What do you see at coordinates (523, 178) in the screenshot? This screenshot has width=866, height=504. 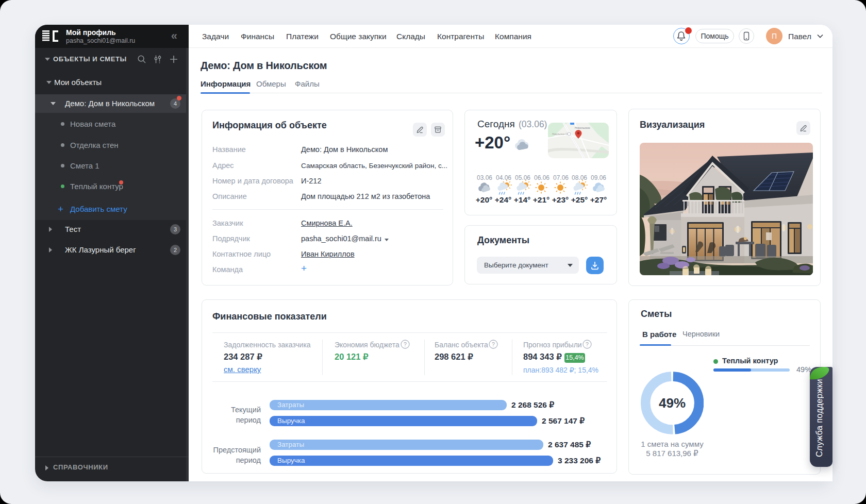 I see `svg-text: 05.06` at bounding box center [523, 178].